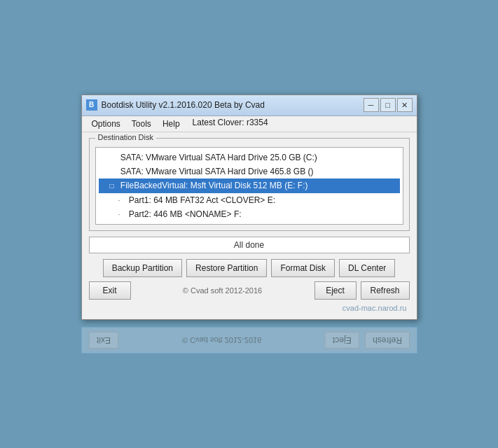  What do you see at coordinates (114, 186) in the screenshot?
I see `expander-virtual: □` at bounding box center [114, 186].